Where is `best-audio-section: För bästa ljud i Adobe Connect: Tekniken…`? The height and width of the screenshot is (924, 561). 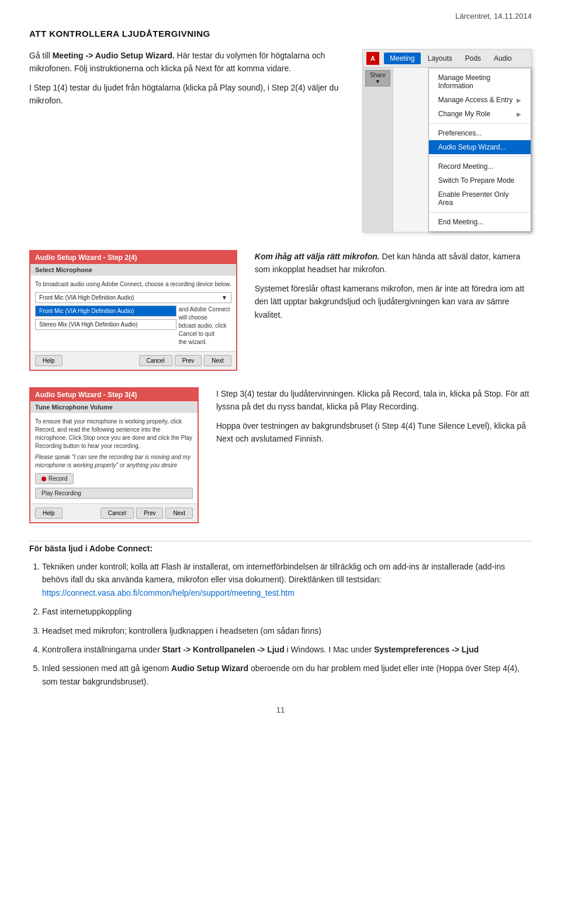 best-audio-section: För bästa ljud i Adobe Connect: Tekniken… is located at coordinates (280, 616).